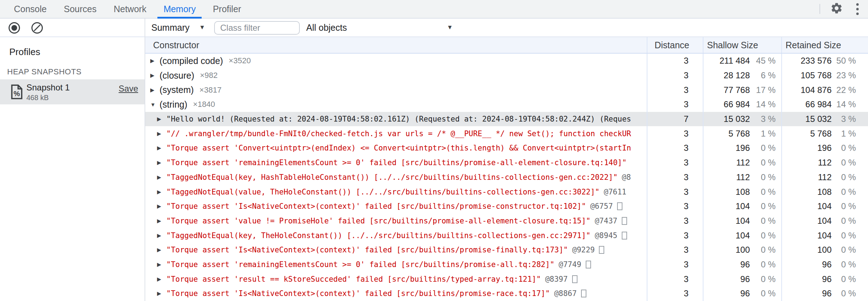 This screenshot has height=301, width=868. Describe the element at coordinates (396, 148) in the screenshot. I see `constructor-cell: ▶ "Torque assert 'Convert<uintptr>(endIn…` at that location.